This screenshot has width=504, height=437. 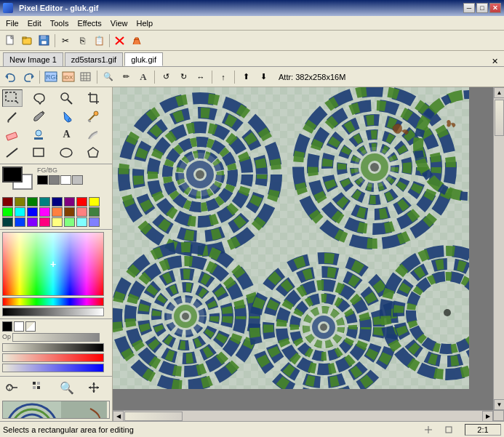 I want to click on menu-view: View, so click(x=119, y=23).